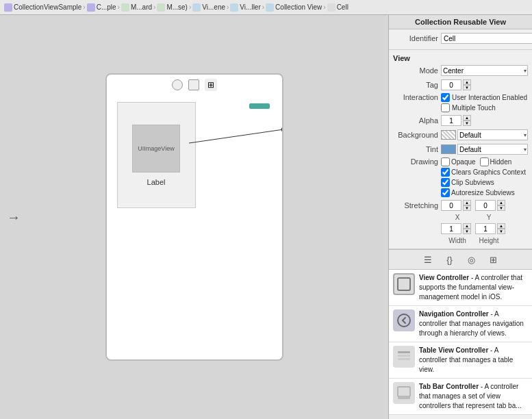 The width and height of the screenshot is (532, 419). Describe the element at coordinates (456, 85) in the screenshot. I see `tag-stepper: ▲ ▼` at that location.